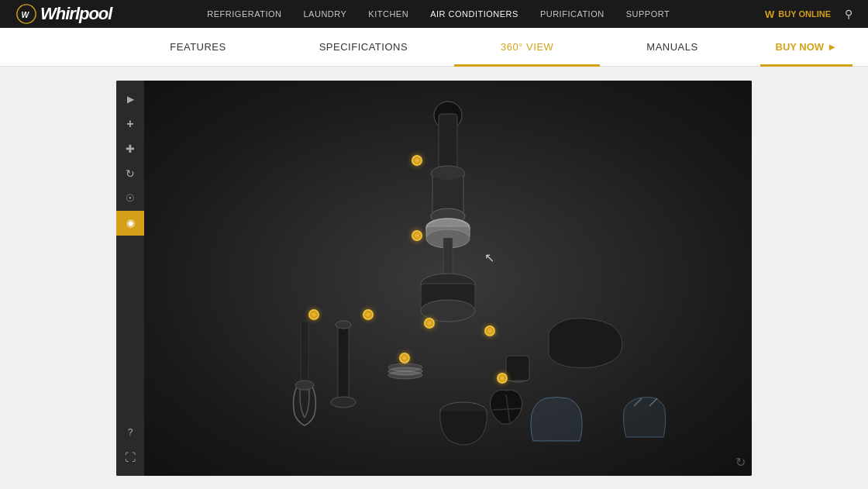 Image resolution: width=868 pixels, height=489 pixels. Describe the element at coordinates (363, 47) in the screenshot. I see `tab-specifications: SPECIFICATIONS` at that location.